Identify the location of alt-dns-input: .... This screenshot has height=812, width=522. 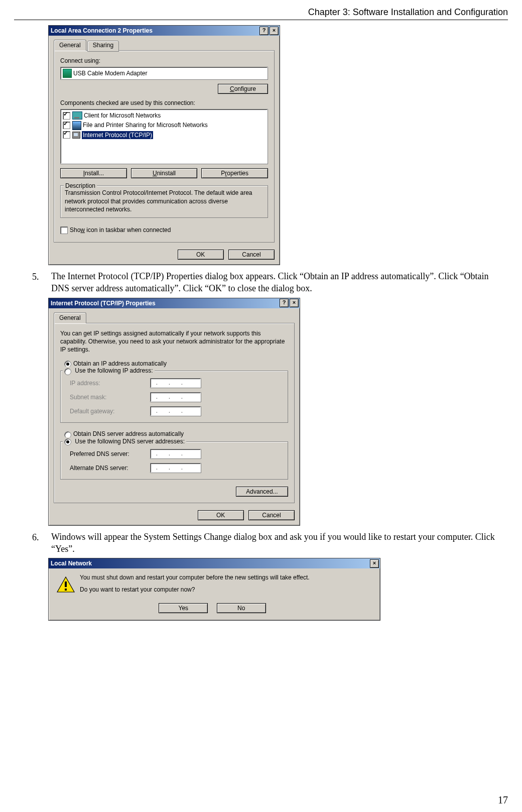
(176, 468).